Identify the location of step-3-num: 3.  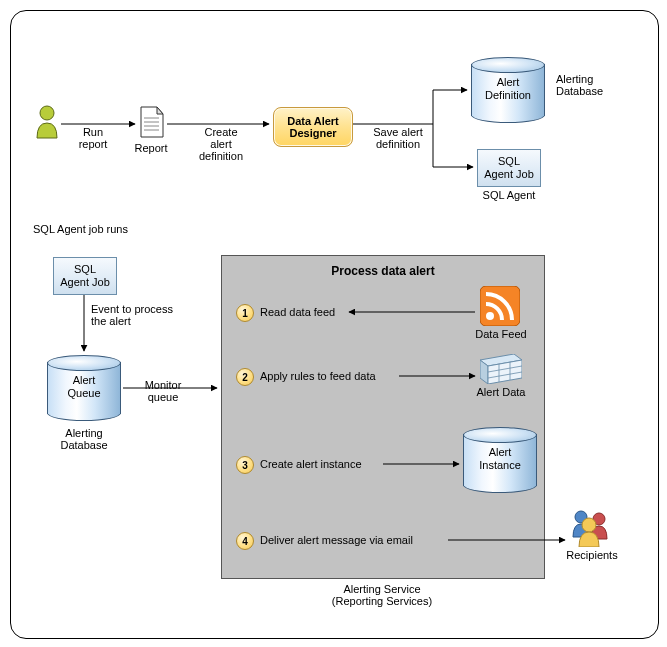
(245, 465).